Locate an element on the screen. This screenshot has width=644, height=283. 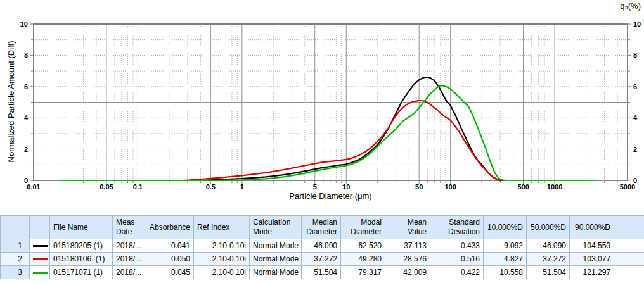
table-cell: 121.297 is located at coordinates (592, 272).